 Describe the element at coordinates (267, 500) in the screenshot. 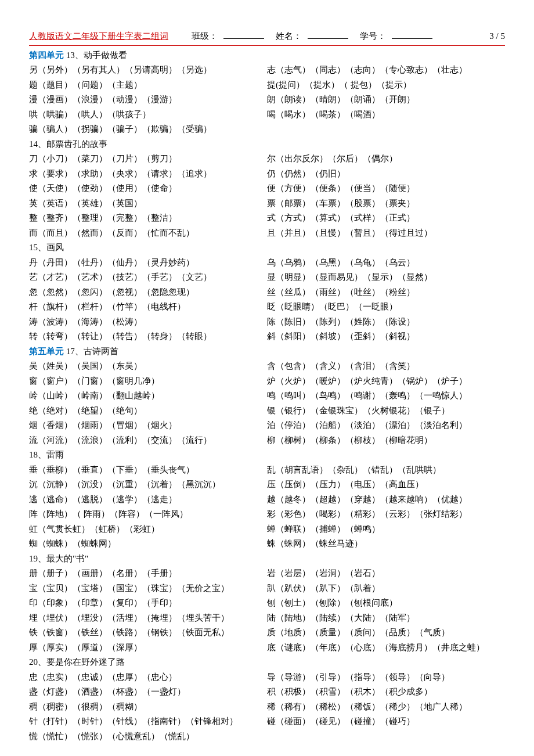

I see `word-row: 逃（逃命）（逃脱）（逃学）（逃走）越（越冬）（超越）（穿越）（越来越响）（优越）` at that location.